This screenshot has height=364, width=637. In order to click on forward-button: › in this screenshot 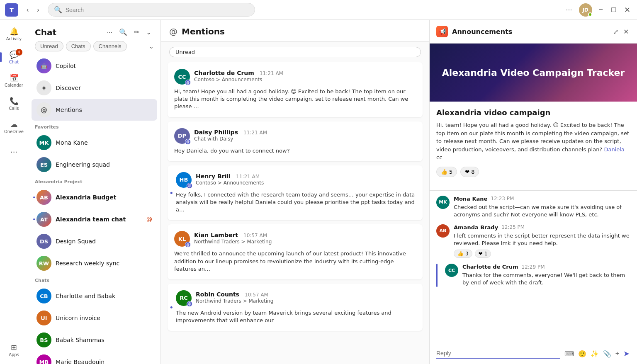, I will do `click(38, 10)`.